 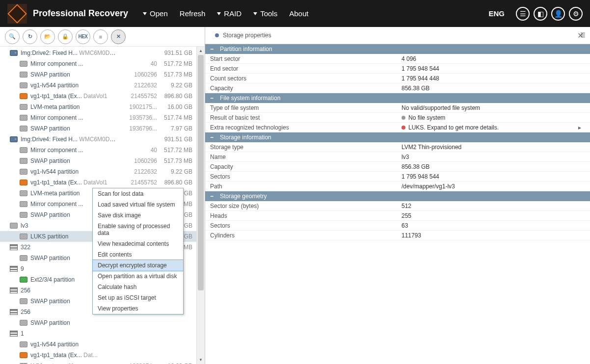 I want to click on section-title: File system information, so click(x=250, y=98).